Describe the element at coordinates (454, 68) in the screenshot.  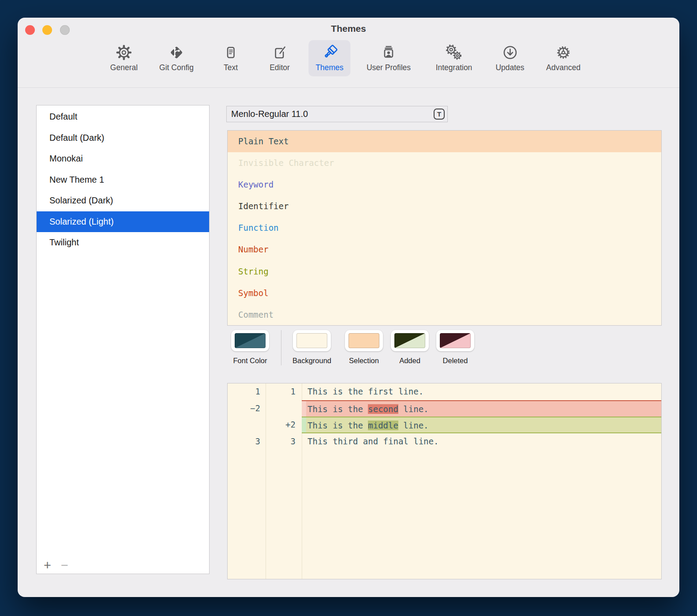
I see `tab-label: Integration` at that location.